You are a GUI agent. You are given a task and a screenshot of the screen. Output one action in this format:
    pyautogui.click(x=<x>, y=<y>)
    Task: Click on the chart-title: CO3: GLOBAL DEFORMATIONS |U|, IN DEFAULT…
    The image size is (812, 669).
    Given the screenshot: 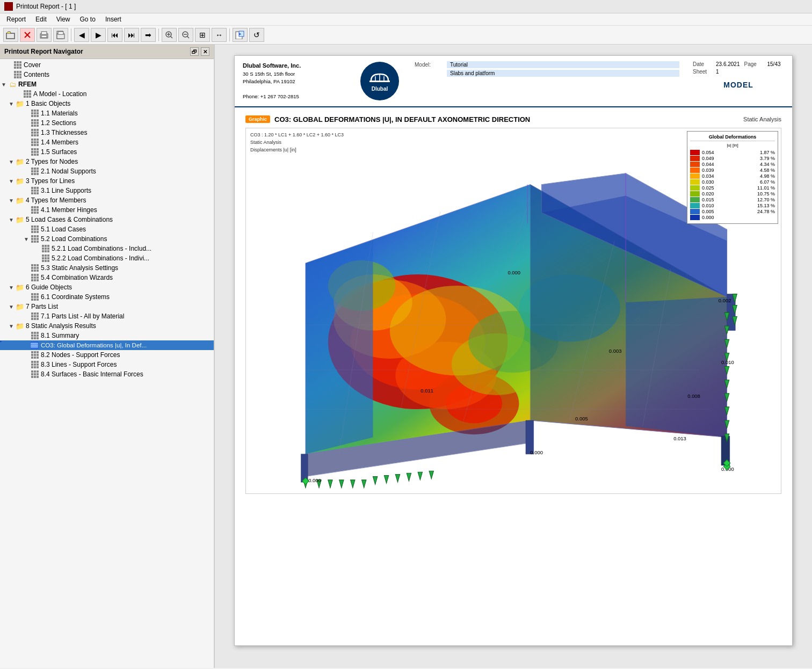 What is the action you would take?
    pyautogui.click(x=402, y=119)
    